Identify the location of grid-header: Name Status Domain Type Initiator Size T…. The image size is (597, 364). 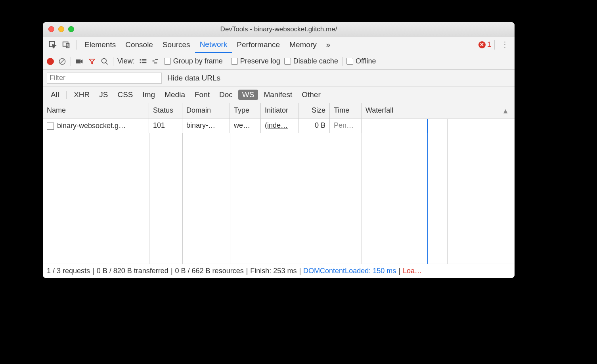
(279, 111).